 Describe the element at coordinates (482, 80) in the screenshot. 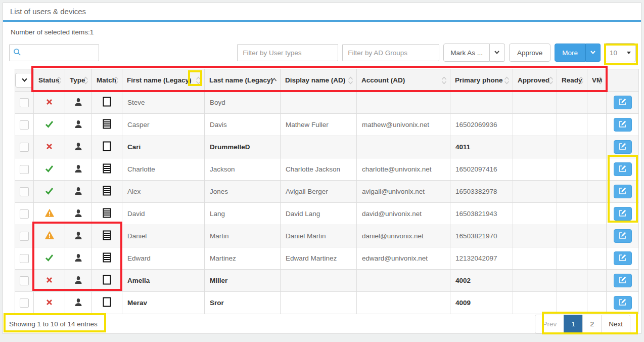

I see `column-header-phone: Primary phone` at that location.